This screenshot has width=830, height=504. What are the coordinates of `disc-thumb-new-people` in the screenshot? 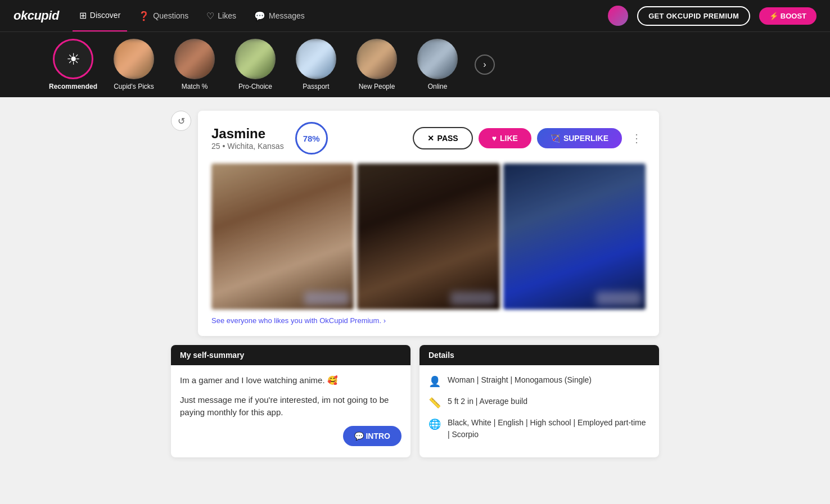 It's located at (377, 59).